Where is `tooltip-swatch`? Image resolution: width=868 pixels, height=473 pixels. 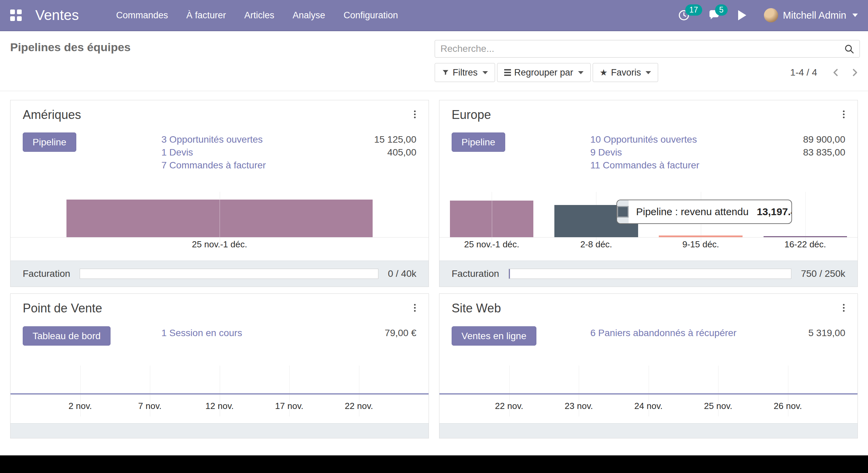 tooltip-swatch is located at coordinates (623, 212).